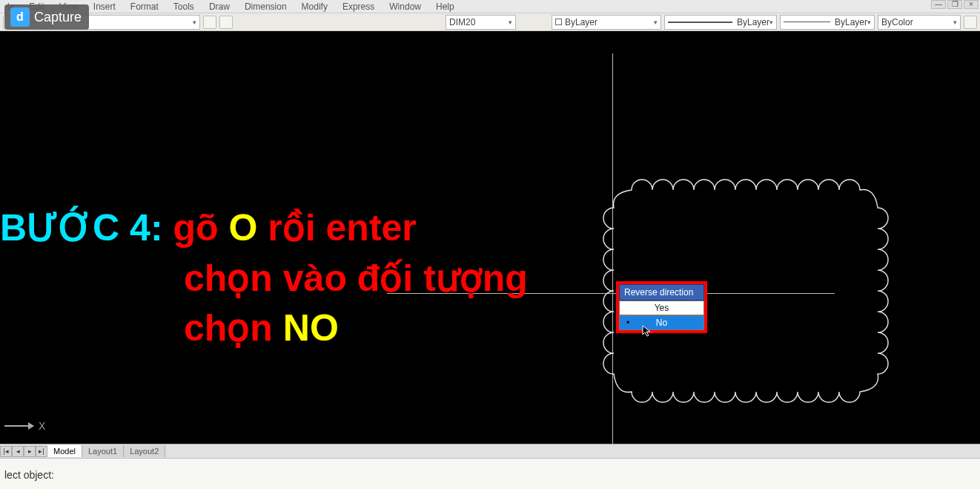 The width and height of the screenshot is (980, 489). What do you see at coordinates (105, 7) in the screenshot?
I see `menu-insert: Insert` at bounding box center [105, 7].